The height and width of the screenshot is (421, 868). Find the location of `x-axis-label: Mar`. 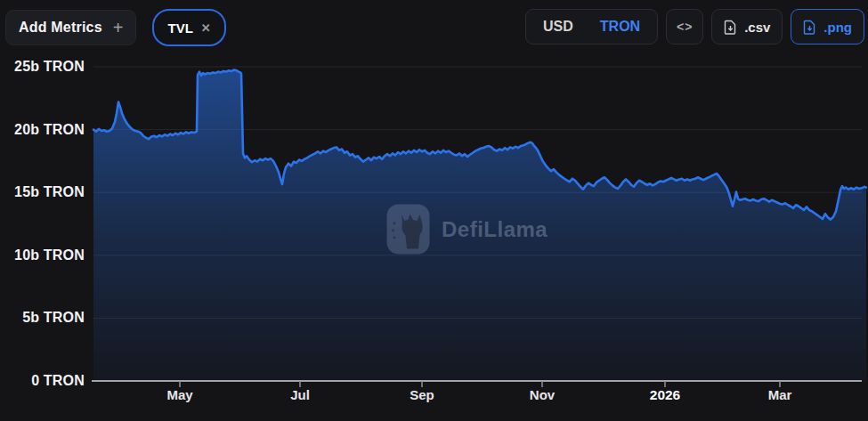

x-axis-label: Mar is located at coordinates (780, 395).